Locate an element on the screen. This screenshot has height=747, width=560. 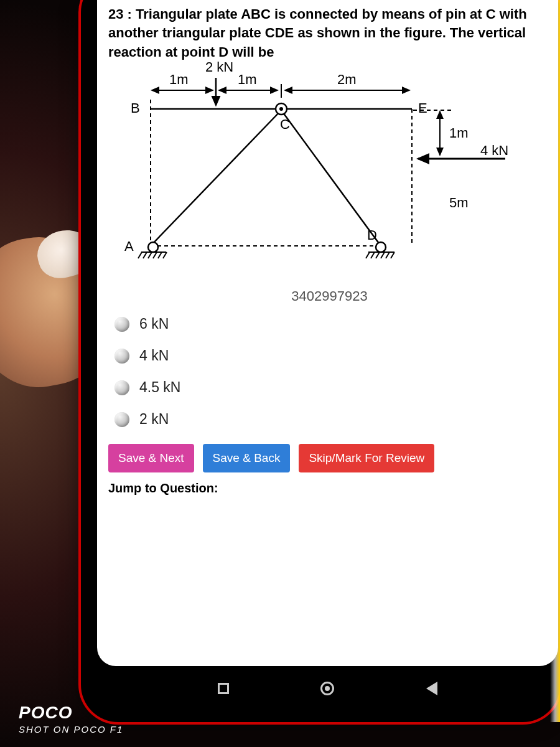
option-1: 6 kN is located at coordinates (332, 324).